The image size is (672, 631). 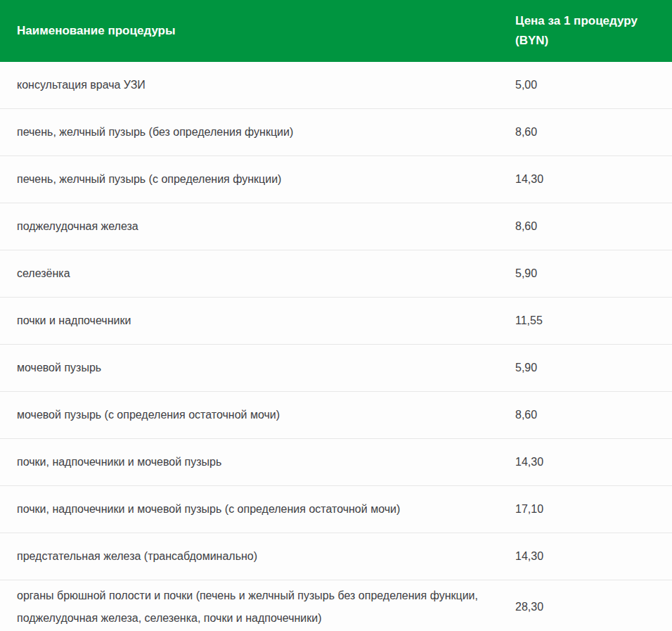 I want to click on table-row: консультация врача УЗИ 5,00, so click(x=336, y=86).